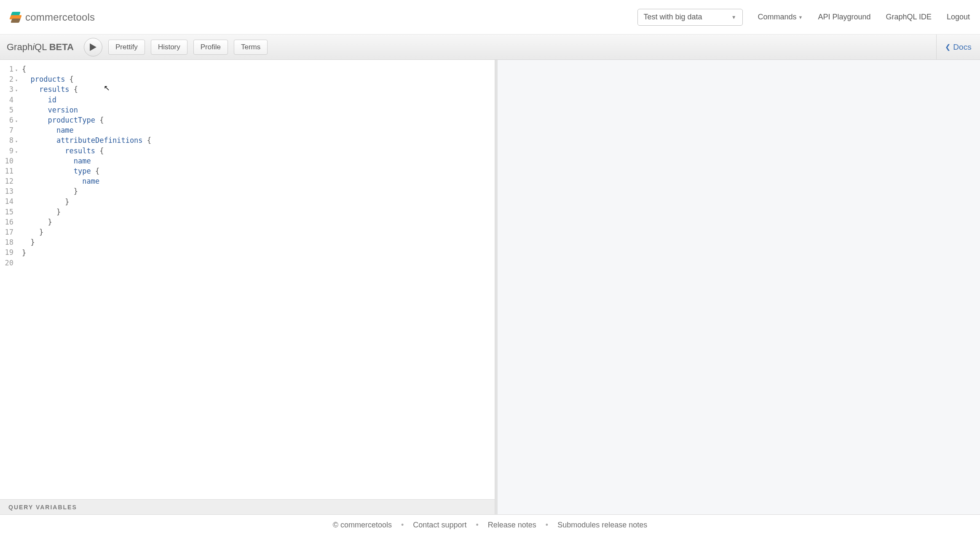 This screenshot has width=980, height=535. I want to click on profile-button: Profile, so click(211, 47).